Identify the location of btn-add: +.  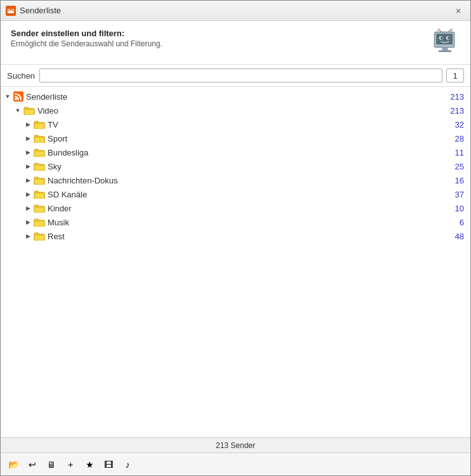
(70, 465).